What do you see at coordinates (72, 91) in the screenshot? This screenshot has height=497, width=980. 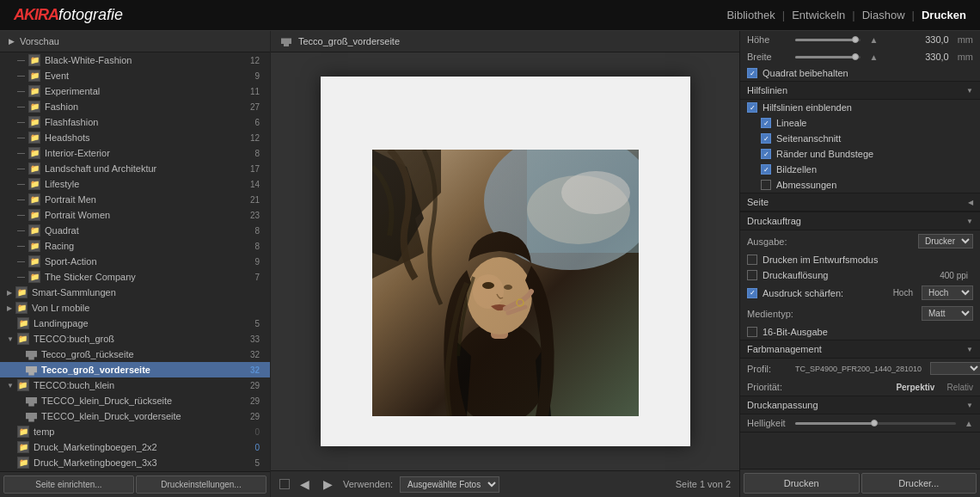 I see `folder-name: Experimental` at bounding box center [72, 91].